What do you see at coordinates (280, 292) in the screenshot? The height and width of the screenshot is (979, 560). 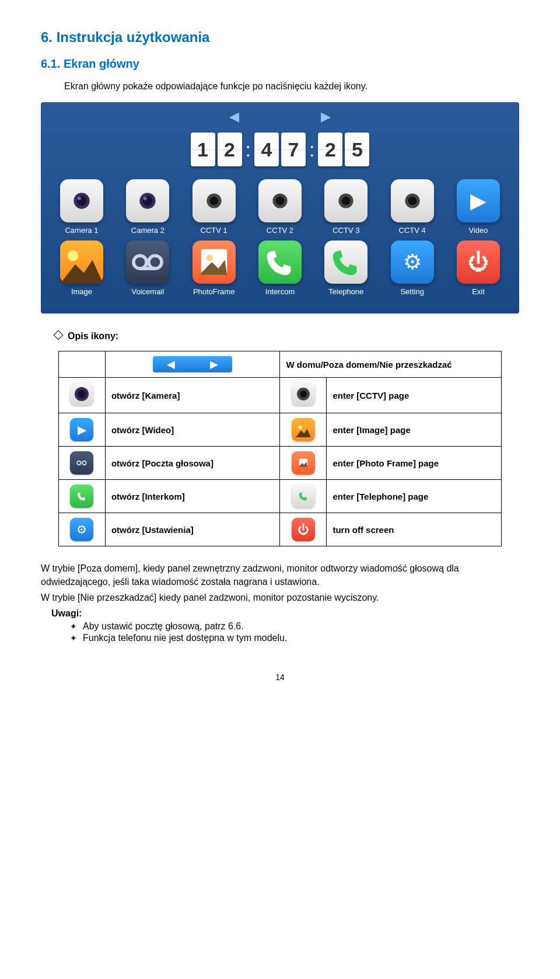 I see `app-label: Intercom` at bounding box center [280, 292].